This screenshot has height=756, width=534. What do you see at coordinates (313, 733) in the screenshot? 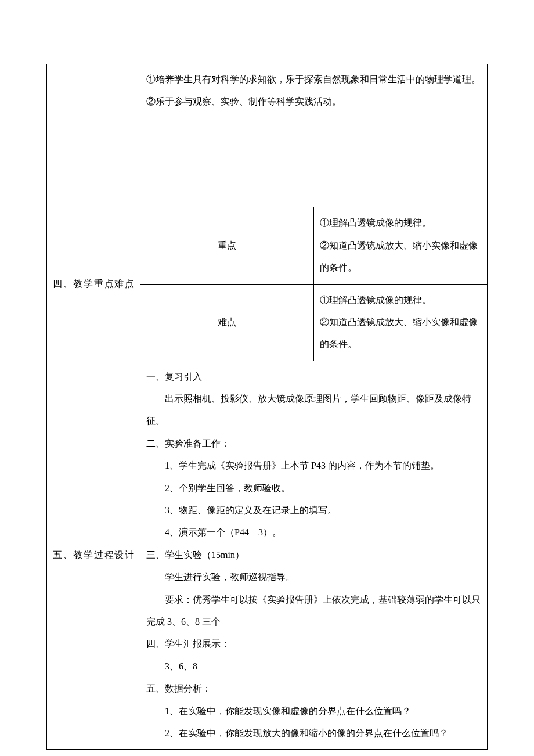
I see `section-5-item-2: 2、在实验中，你能发现放大的像和缩小的像的分界点在什么位置吗？` at bounding box center [313, 733].